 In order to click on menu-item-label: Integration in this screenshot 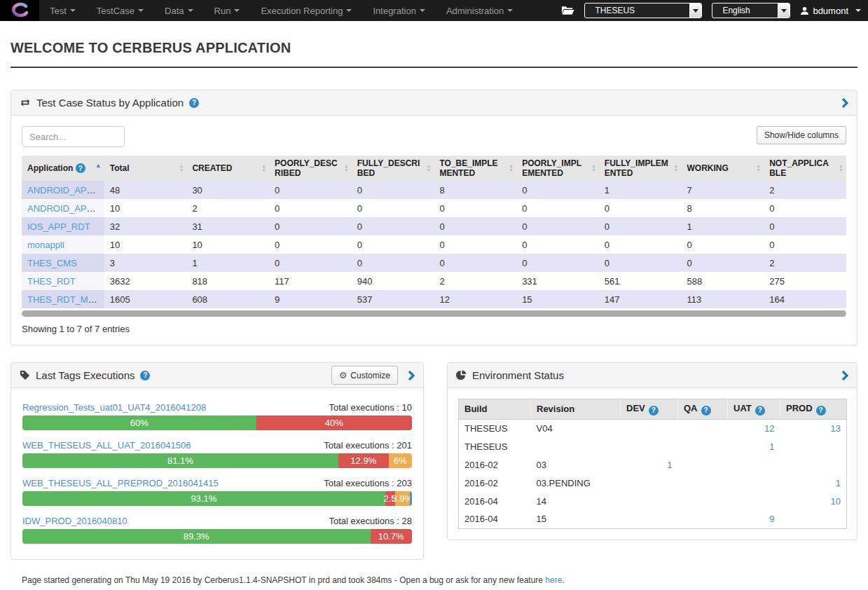, I will do `click(394, 11)`.